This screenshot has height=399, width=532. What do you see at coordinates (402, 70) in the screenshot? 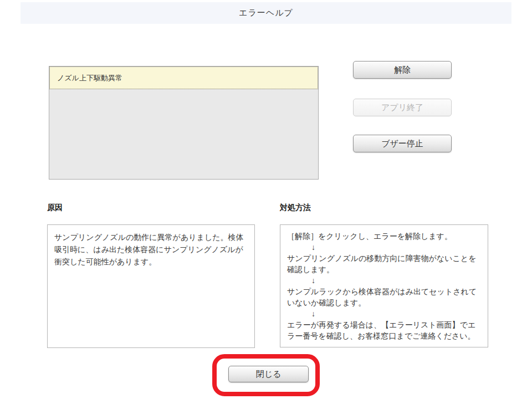
I see `release-button: 解除` at bounding box center [402, 70].